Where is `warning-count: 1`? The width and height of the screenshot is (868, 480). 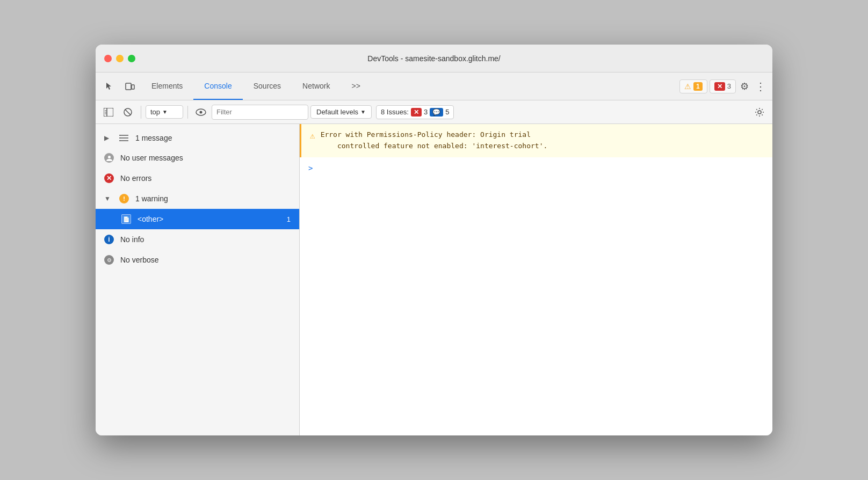
warning-count: 1 is located at coordinates (698, 86).